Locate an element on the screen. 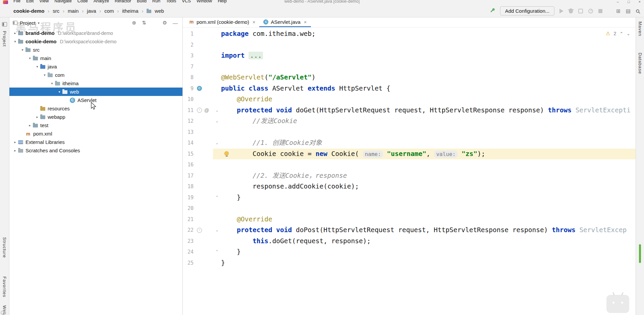  code-text: package com.itheima.web; is located at coordinates (428, 34).